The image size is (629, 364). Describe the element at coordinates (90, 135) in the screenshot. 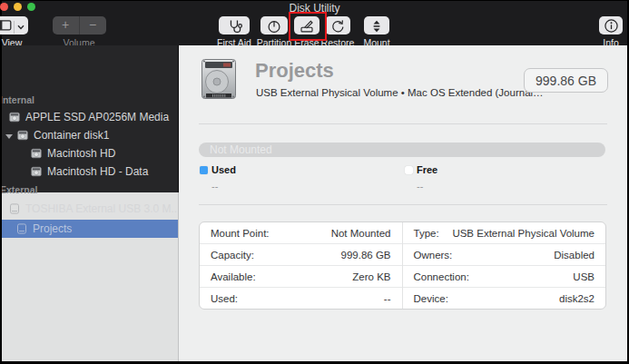

I see `sidebar-item-container-disk1: Container disk1` at that location.